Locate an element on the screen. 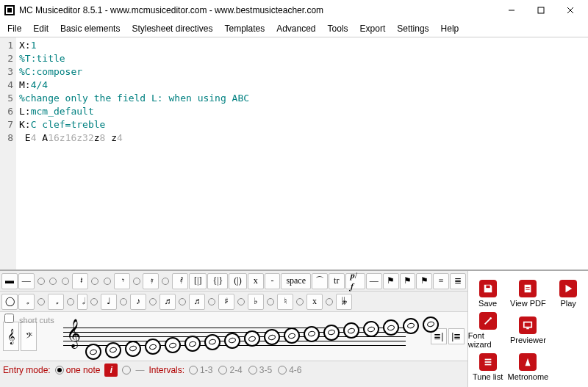 The height and width of the screenshot is (387, 588). viewpdf-button: View PDF is located at coordinates (528, 294).